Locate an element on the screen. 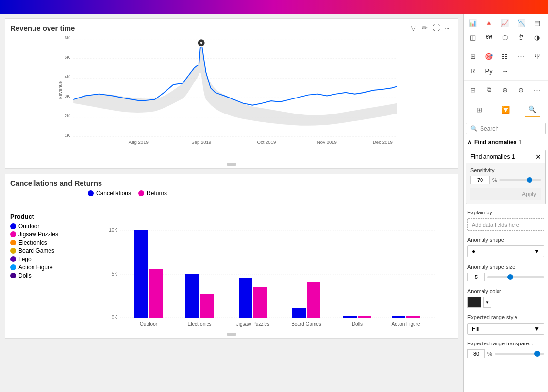 The image size is (548, 392). anomaly-shape-label: Anomaly shape is located at coordinates (506, 239).